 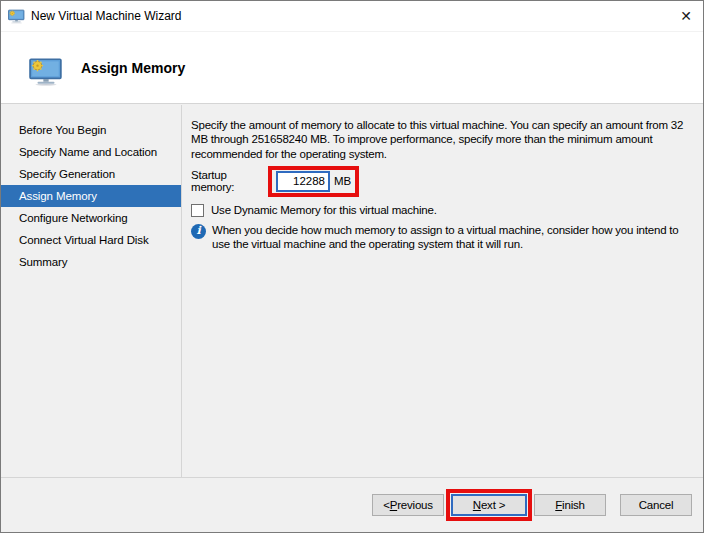 What do you see at coordinates (106, 16) in the screenshot?
I see `window-title: New Virtual Machine Wizard` at bounding box center [106, 16].